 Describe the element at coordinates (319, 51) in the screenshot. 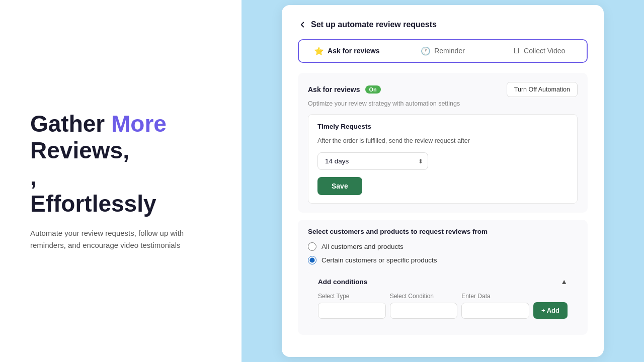

I see `star-icon: ⭐` at that location.